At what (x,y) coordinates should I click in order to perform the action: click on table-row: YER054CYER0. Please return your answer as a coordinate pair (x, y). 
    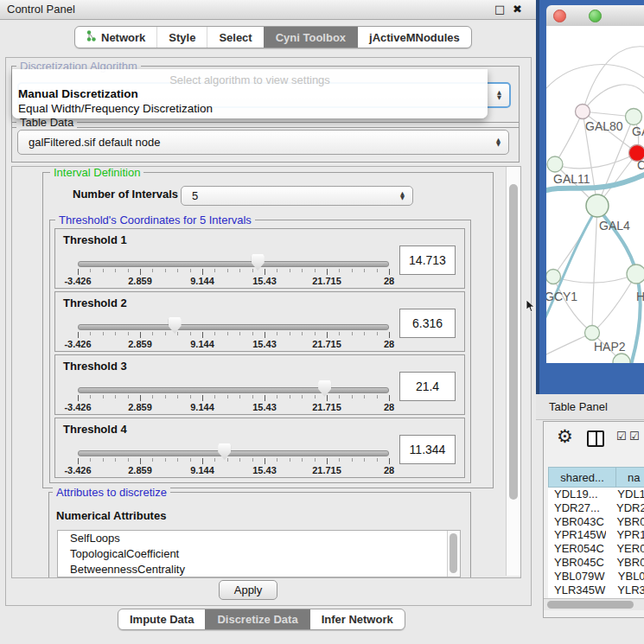
    Looking at the image, I should click on (596, 549).